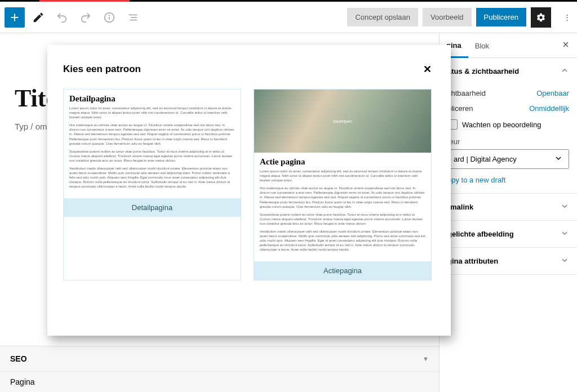 This screenshot has height=392, width=577. What do you see at coordinates (508, 71) in the screenshot?
I see `panel-status-visibility: atus & zichtbaarheid` at bounding box center [508, 71].